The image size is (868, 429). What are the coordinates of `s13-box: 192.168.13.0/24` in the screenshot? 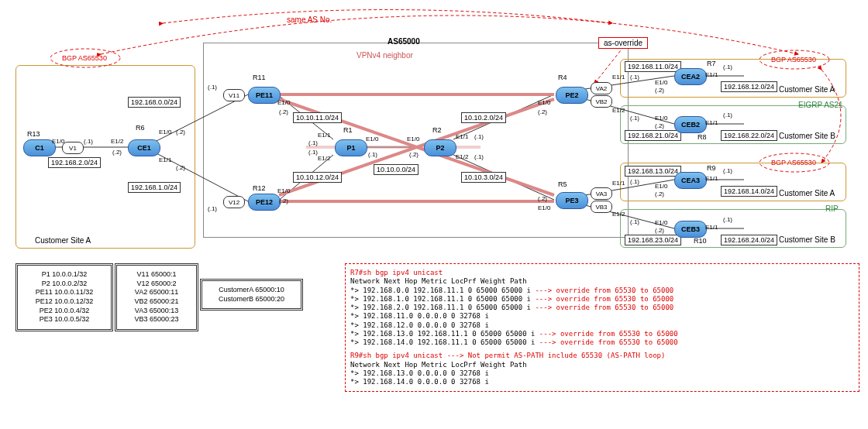 It's located at (653, 171).